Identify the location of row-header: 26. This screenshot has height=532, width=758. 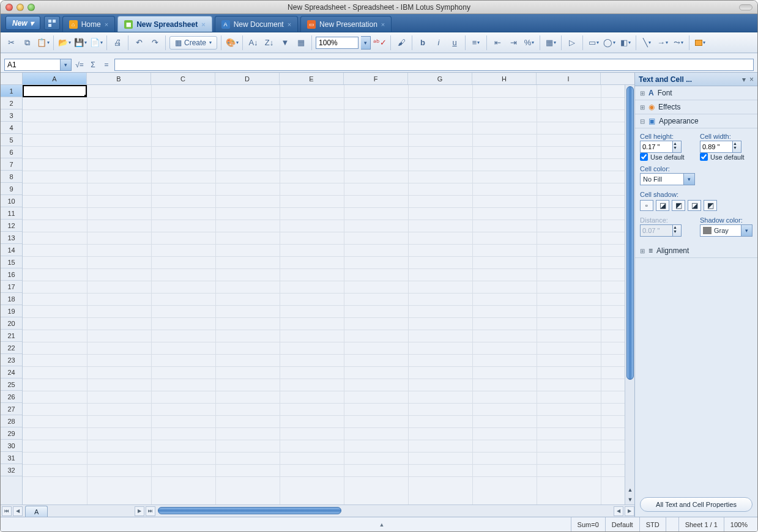
(11, 397).